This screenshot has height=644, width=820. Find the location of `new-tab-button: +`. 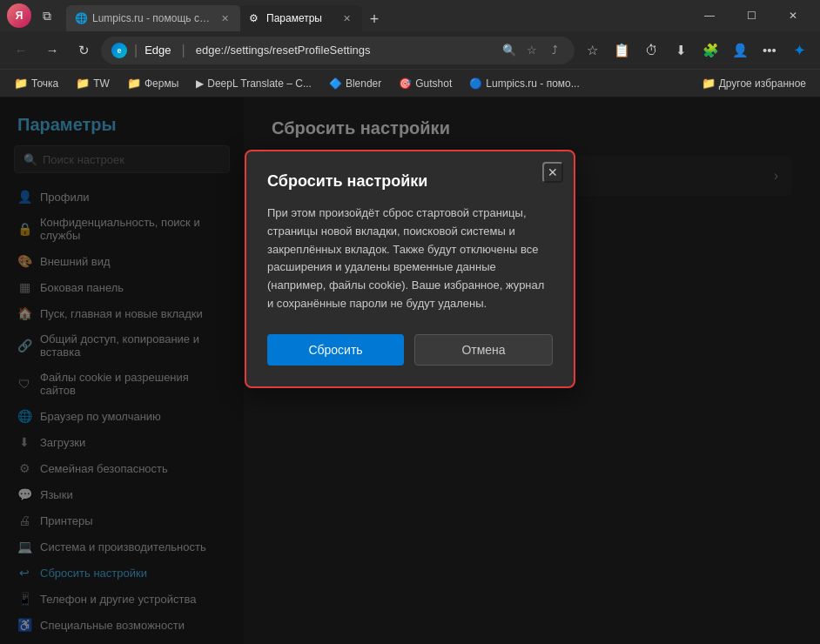

new-tab-button: + is located at coordinates (374, 19).